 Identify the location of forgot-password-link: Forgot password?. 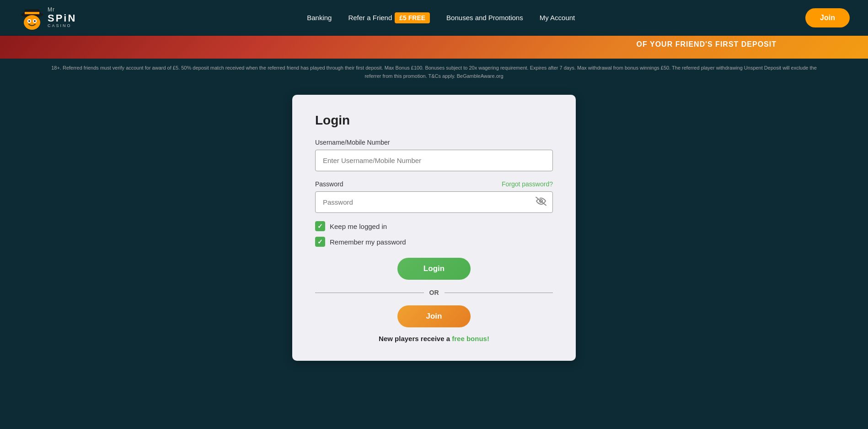
(527, 184).